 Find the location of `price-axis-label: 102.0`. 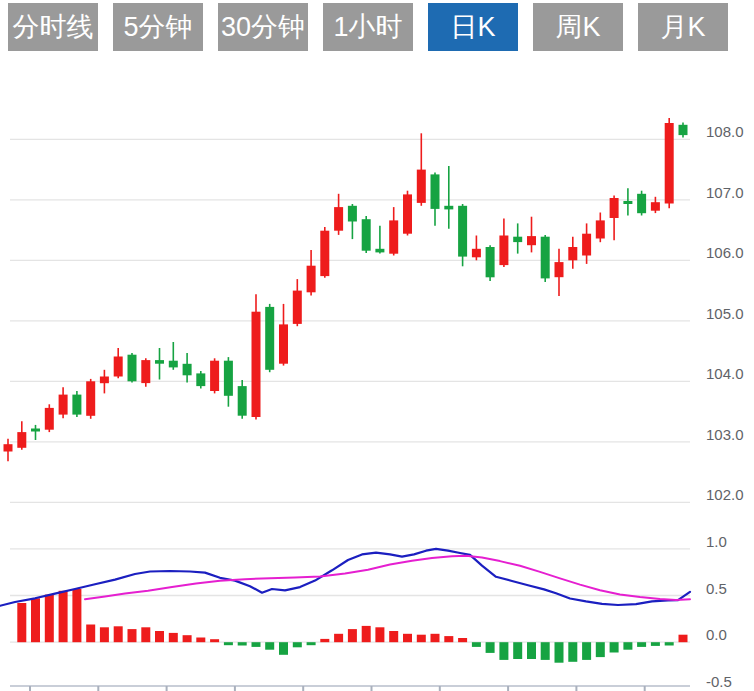

price-axis-label: 102.0 is located at coordinates (725, 494).